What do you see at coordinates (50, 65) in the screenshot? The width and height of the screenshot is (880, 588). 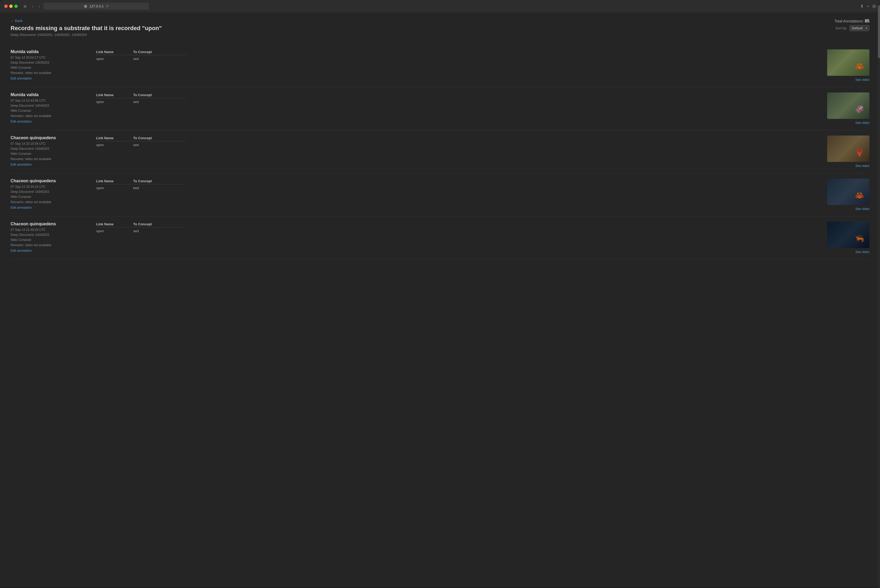 I see `record-meta: 07 Sep 14 20:04:17 UTC Deep Discoverer 1…` at bounding box center [50, 65].